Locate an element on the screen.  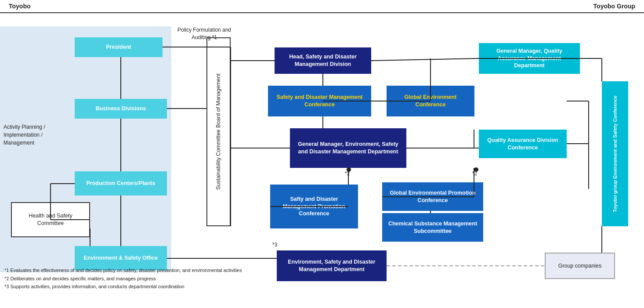
global-env-conf-box: Global Environment Conference is located at coordinates (431, 101).